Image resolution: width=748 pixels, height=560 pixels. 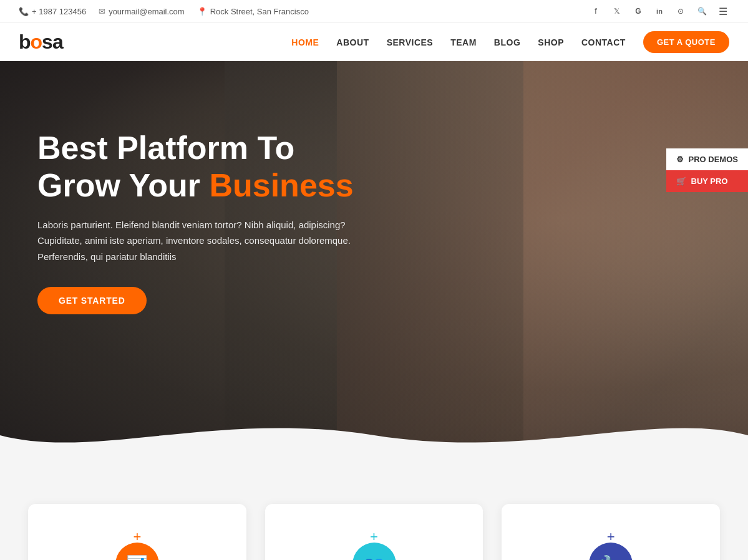 I want to click on phone-icon: 📞, so click(x=24, y=11).